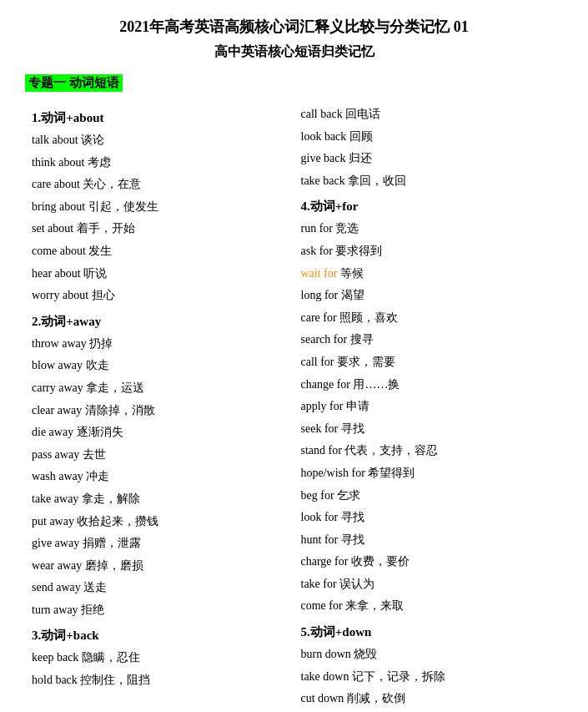 The height and width of the screenshot is (712, 588). I want to click on list-item: send away 送走, so click(160, 588).